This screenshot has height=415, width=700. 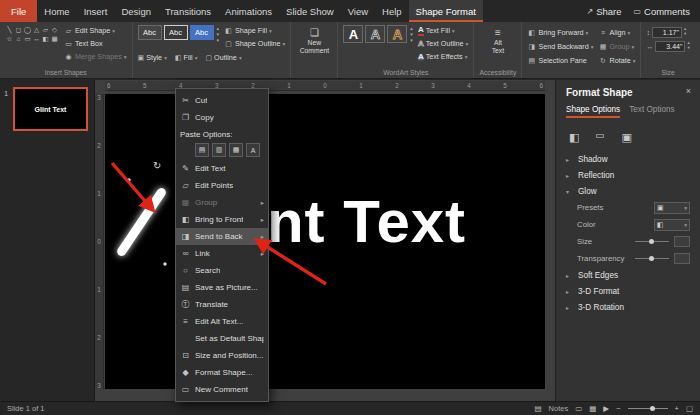 What do you see at coordinates (559, 408) in the screenshot?
I see `notes-button: Notes` at bounding box center [559, 408].